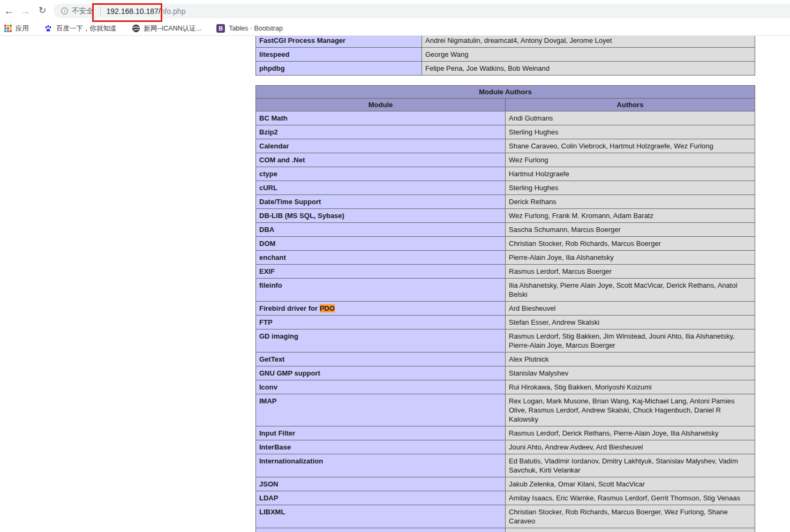 This screenshot has width=790, height=532. Describe the element at coordinates (630, 290) in the screenshot. I see `authors-cell: Ilia Alshanetsky, Pierre Alain Joye, Sco…` at that location.